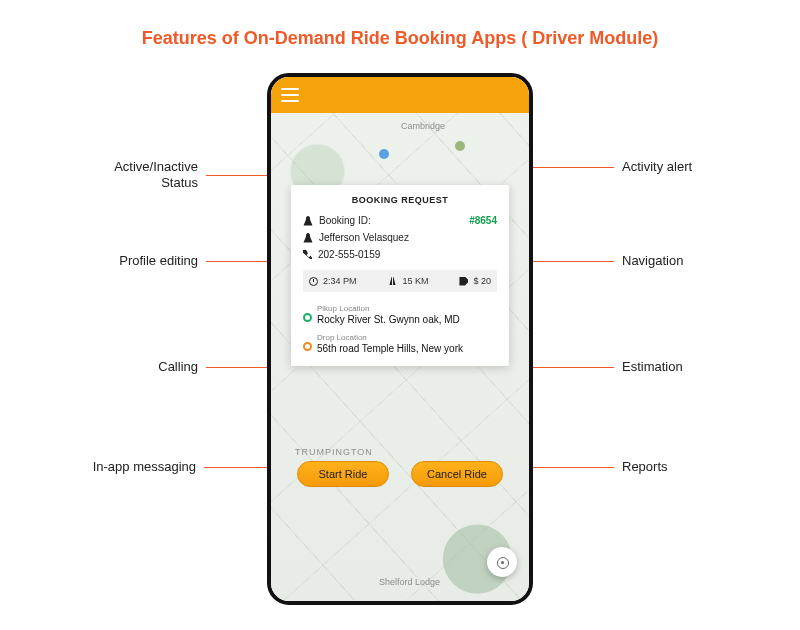 This screenshot has width=800, height=630. What do you see at coordinates (349, 254) in the screenshot?
I see `customer-phone: 202-555-0159` at bounding box center [349, 254].